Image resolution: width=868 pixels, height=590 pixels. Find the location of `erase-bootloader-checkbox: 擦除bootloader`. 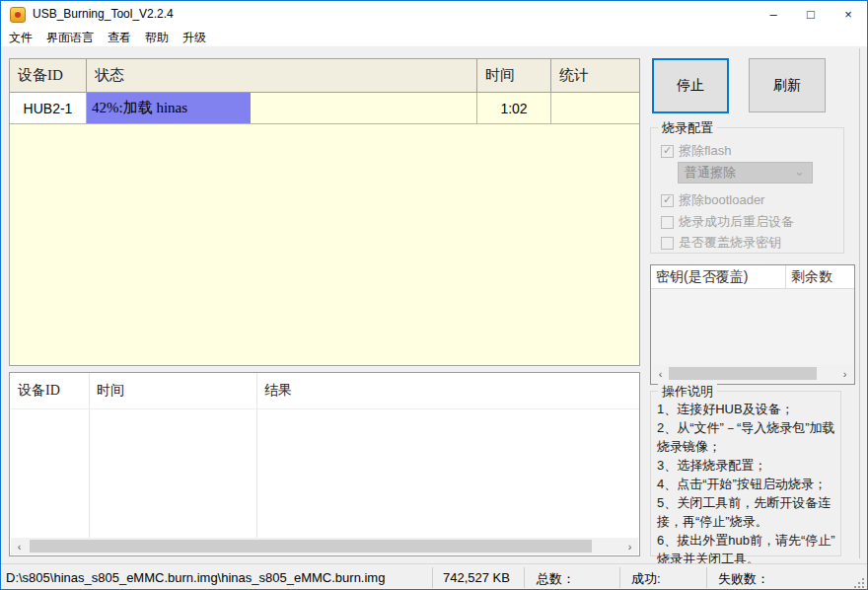

erase-bootloader-checkbox: 擦除bootloader is located at coordinates (712, 200).